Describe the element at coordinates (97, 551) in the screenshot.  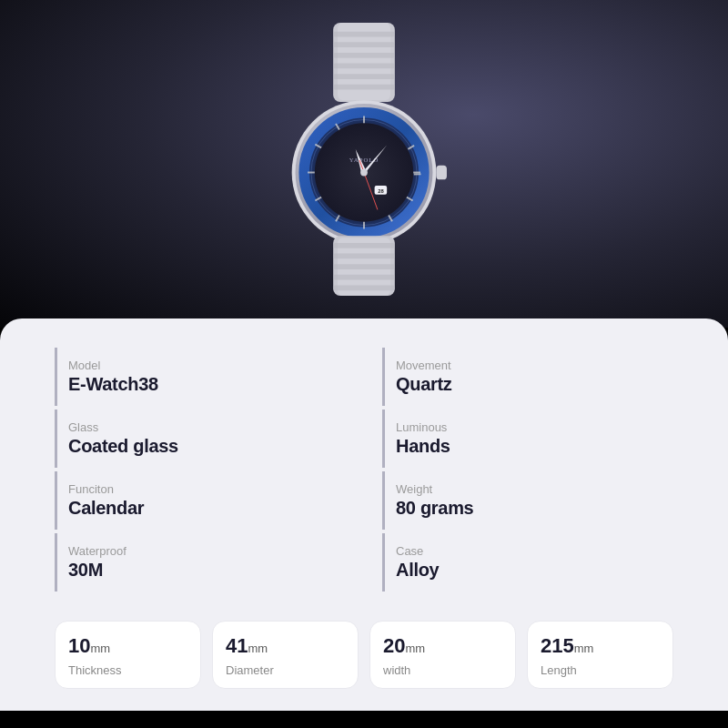
I see `spec-waterproof-label: Waterproof` at that location.